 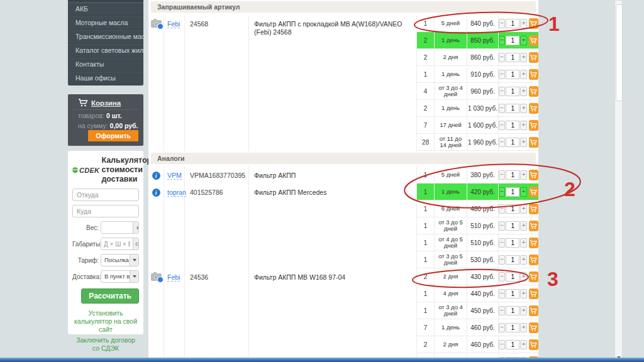 What do you see at coordinates (106, 37) in the screenshot?
I see `sidebar-item-transmission-oils: Трансмиссионные масла` at bounding box center [106, 37].